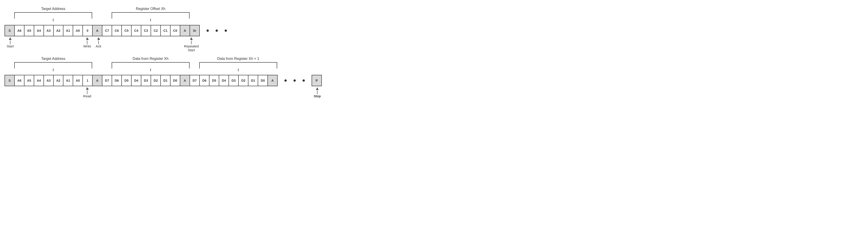  I want to click on timing-row-2: SA6A5A4A3A2A1A01AD7D6D5D4D3D2D1D0AD7D6D5…, so click(434, 70).